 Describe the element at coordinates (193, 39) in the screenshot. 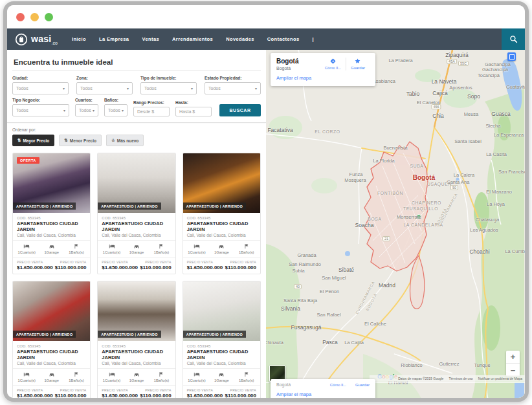

I see `nav-item: Arrendamientos` at that location.